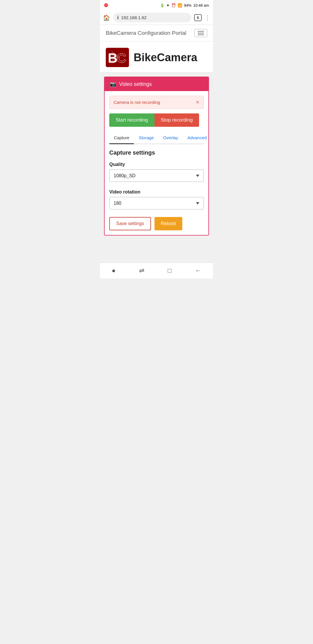  Describe the element at coordinates (196, 138) in the screenshot. I see `tab-advanced: Advanced` at that location.